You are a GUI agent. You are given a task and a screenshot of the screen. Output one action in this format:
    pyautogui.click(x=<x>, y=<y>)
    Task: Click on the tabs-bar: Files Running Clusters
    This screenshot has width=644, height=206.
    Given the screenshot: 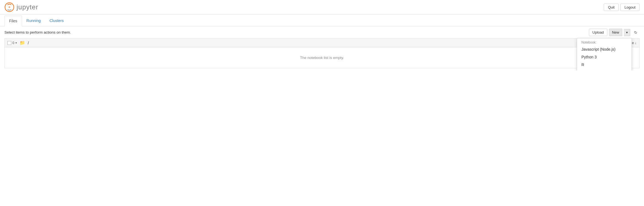 What is the action you would take?
    pyautogui.click(x=322, y=21)
    